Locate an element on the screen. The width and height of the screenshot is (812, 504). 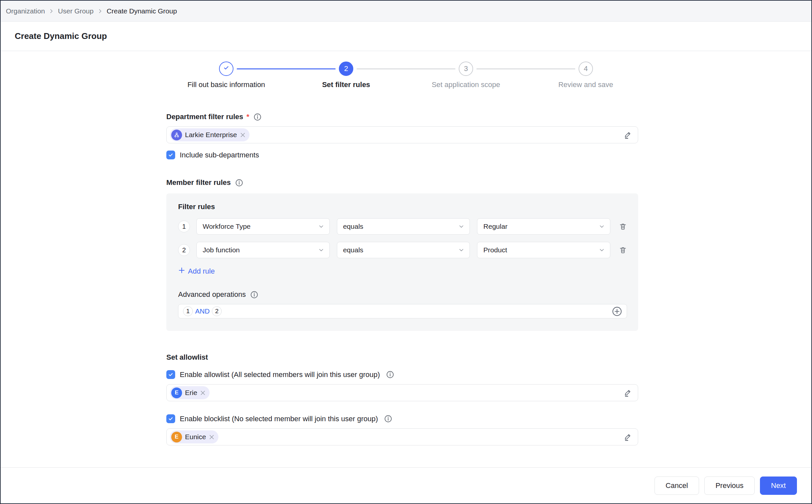
page-title: Create Dynamic Group is located at coordinates (61, 36).